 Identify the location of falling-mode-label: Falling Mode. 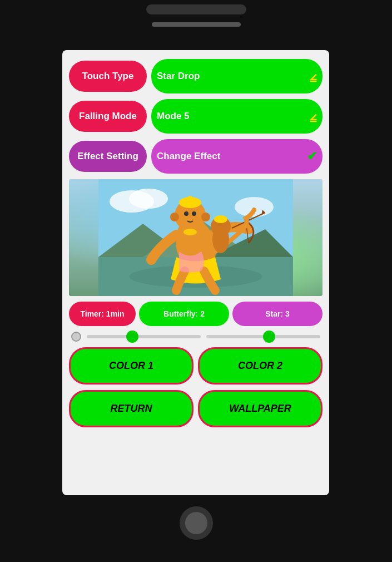
(108, 116).